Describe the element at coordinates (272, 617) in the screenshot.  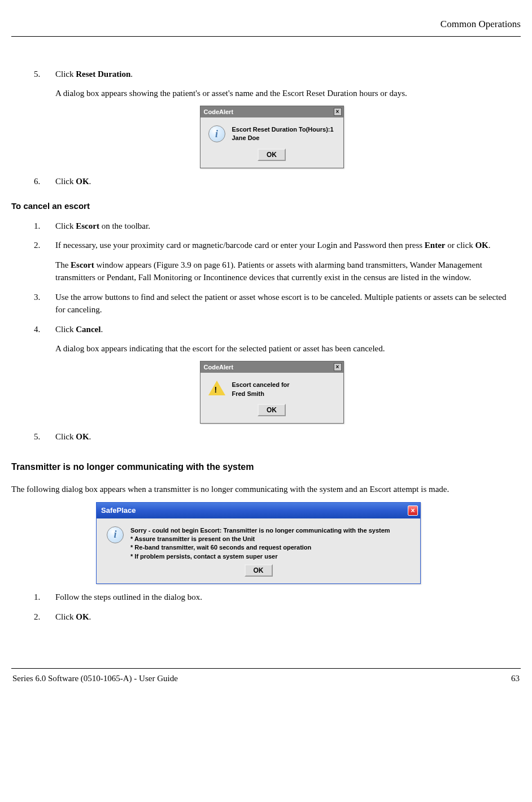
I see `list-item: 2. Click OK.` at that location.